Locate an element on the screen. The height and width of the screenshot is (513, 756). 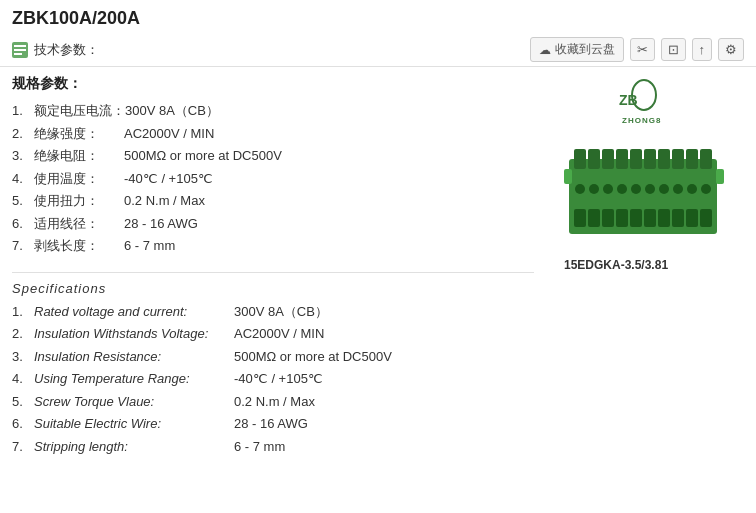
list-item: 1. 额定电压电流： 300V 8A（CB） is located at coordinates (273, 111).